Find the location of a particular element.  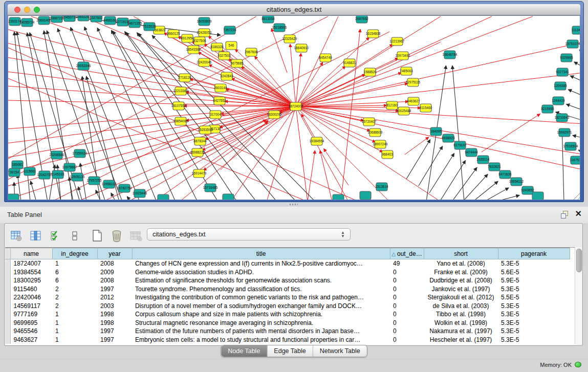

cell-name: 14569117 is located at coordinates (31, 306).